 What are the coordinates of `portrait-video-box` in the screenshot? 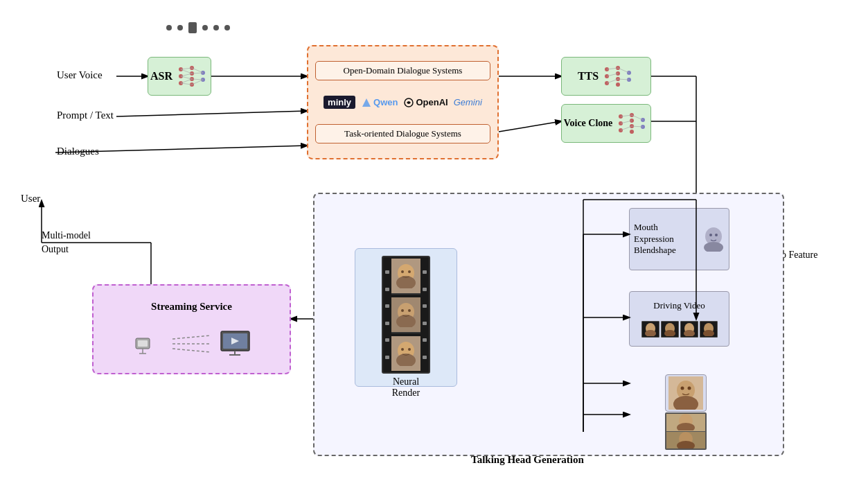 It's located at (686, 431).